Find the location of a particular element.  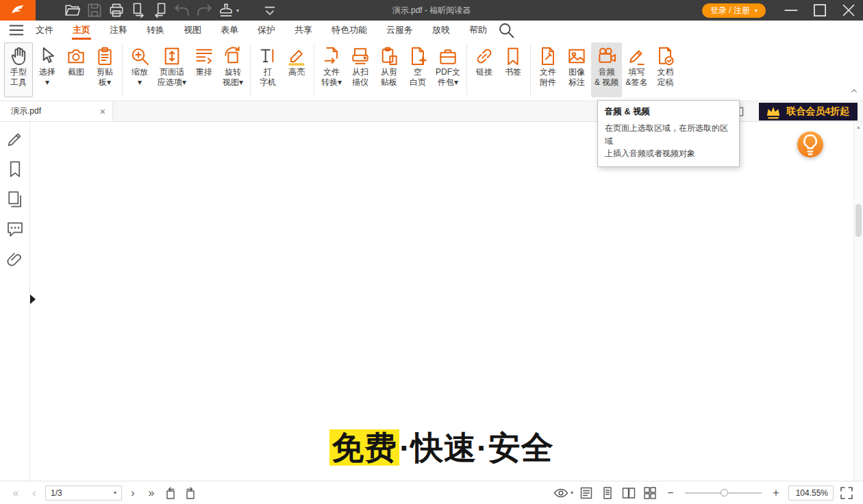

menu-tab: 视图 is located at coordinates (192, 30).